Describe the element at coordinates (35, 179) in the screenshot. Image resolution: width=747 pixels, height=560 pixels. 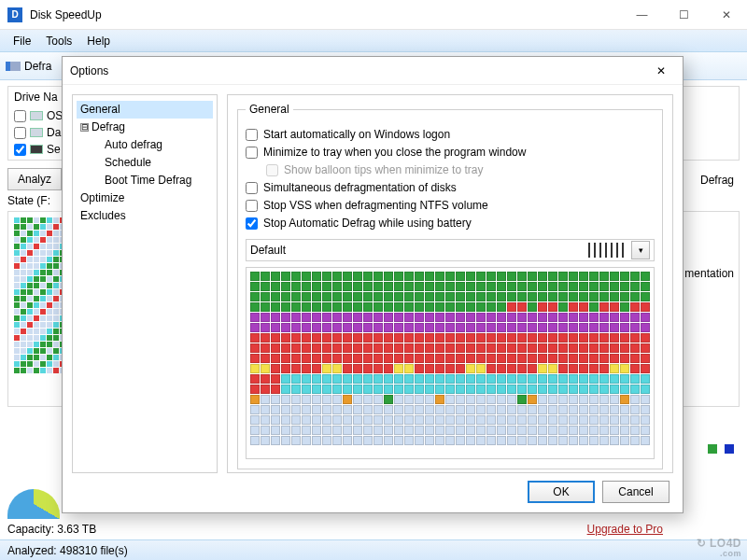
I see `analyze-button: Analyz` at that location.